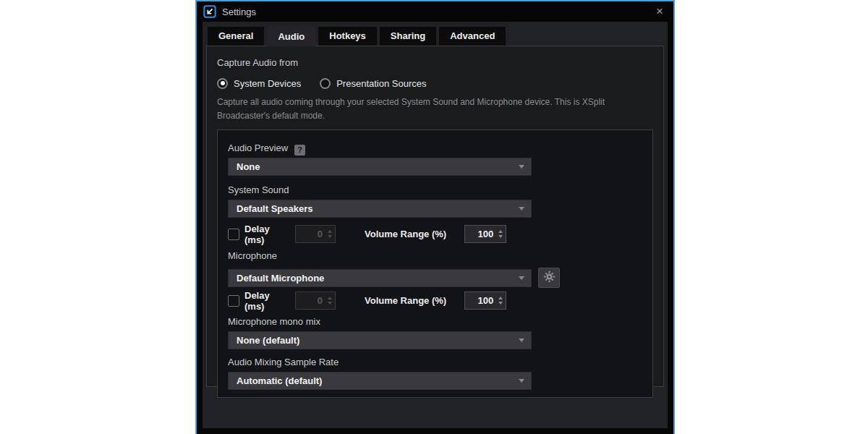  Describe the element at coordinates (435, 12) in the screenshot. I see `title-bar: Settings ×` at that location.